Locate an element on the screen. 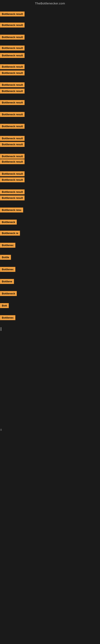 Image resolution: width=100 pixels, height=644 pixels. site-header: TheBottlenecker.com is located at coordinates (50, 3).